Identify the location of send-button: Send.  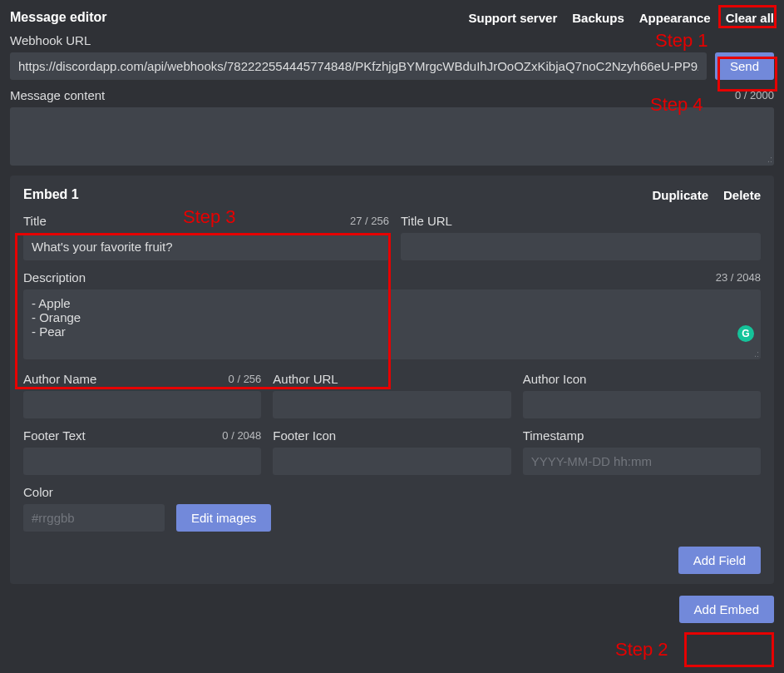
(745, 67).